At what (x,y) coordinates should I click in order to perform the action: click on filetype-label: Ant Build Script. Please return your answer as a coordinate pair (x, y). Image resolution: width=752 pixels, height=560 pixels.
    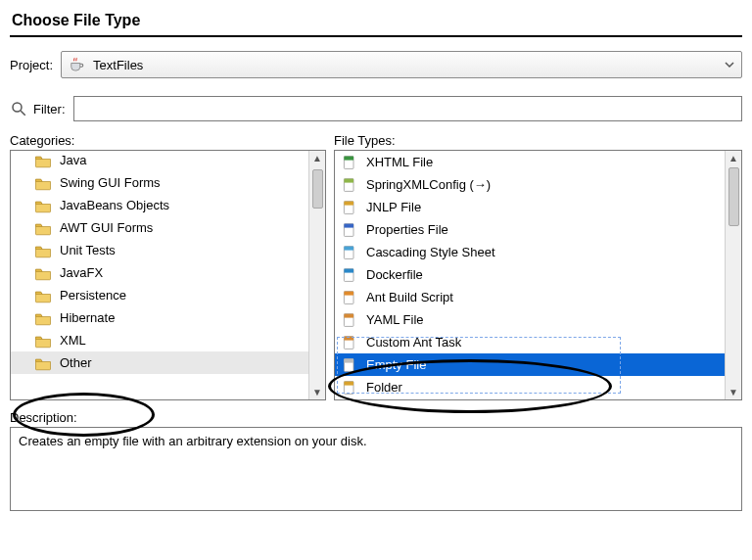
    Looking at the image, I should click on (409, 298).